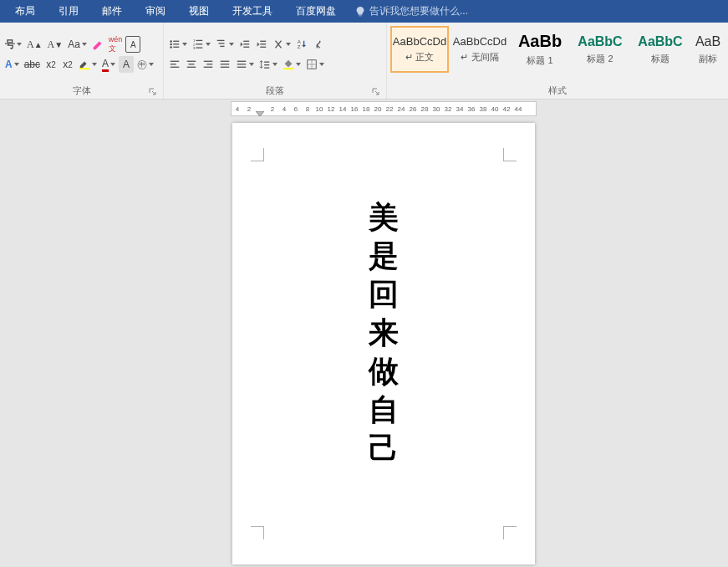  Describe the element at coordinates (275, 91) in the screenshot. I see `paragraph-group-label: 段落` at that location.